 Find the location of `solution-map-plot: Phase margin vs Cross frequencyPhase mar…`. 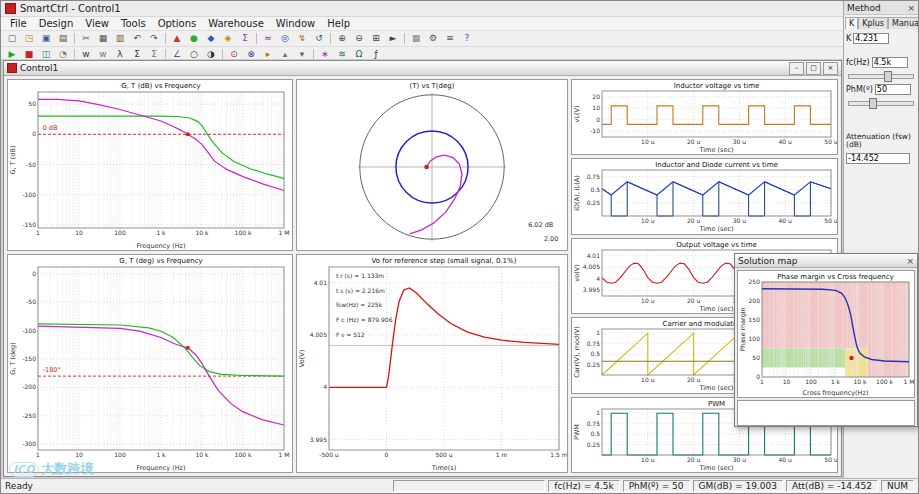

solution-map-plot: Phase margin vs Cross frequencyPhase mar… is located at coordinates (826, 334).